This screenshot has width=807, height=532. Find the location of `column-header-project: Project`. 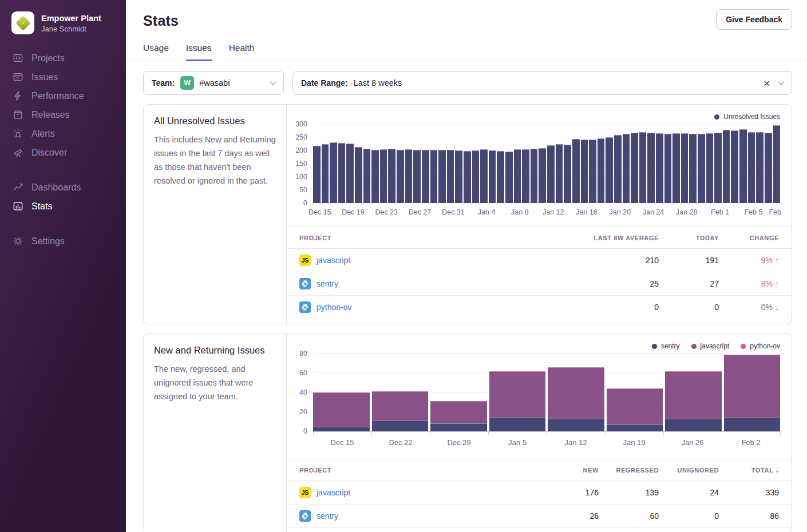

column-header-project: Project is located at coordinates (419, 470).